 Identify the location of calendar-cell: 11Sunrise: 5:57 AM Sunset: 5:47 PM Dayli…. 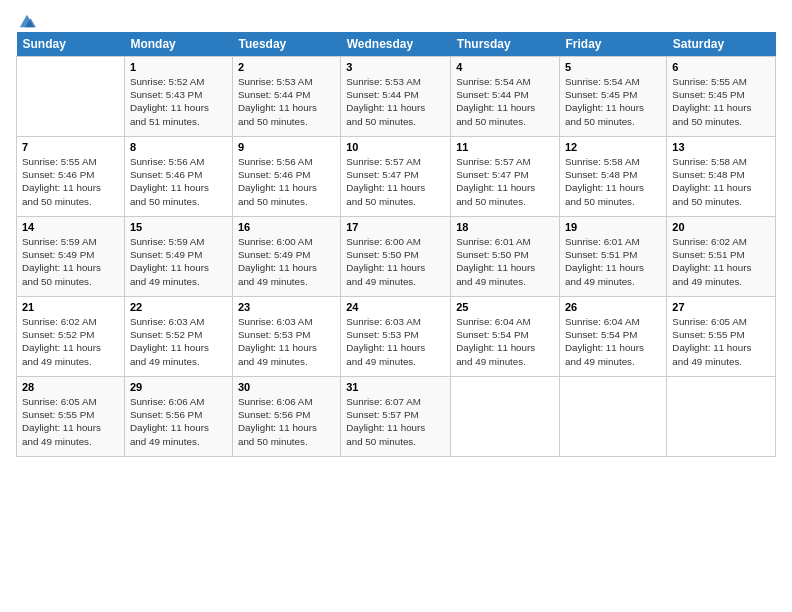
(506, 177).